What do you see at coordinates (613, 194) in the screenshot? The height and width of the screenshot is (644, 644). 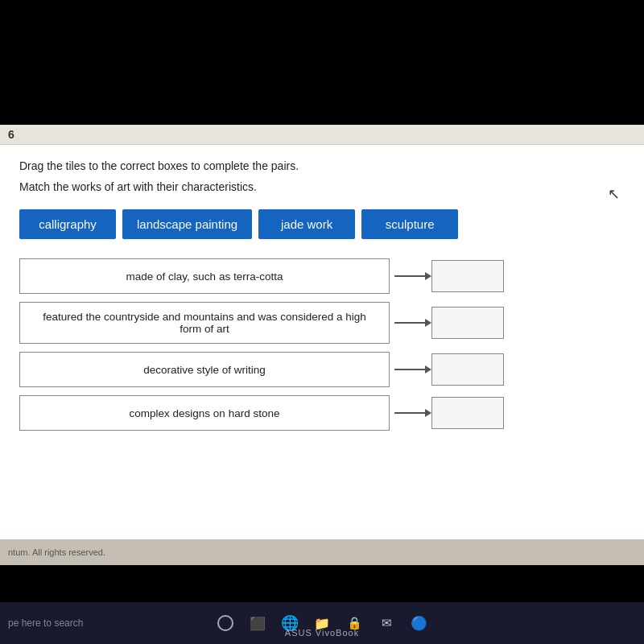 I see `cursor-icon: ↖` at bounding box center [613, 194].